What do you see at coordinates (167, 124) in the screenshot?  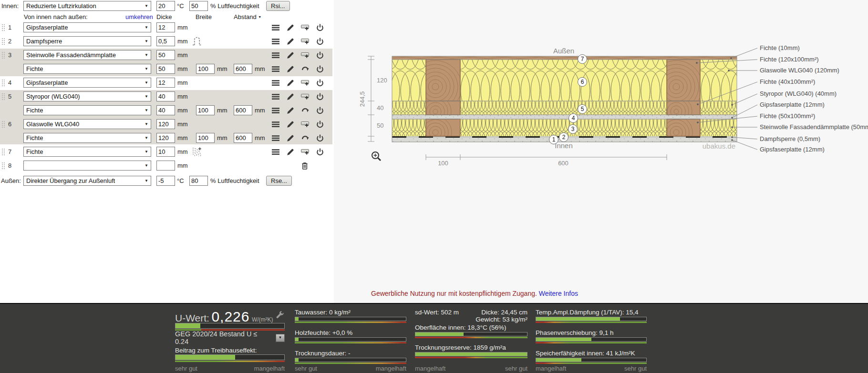 I see `layer-row-6: 6 Glaswolle WLG040▼ mm` at bounding box center [167, 124].